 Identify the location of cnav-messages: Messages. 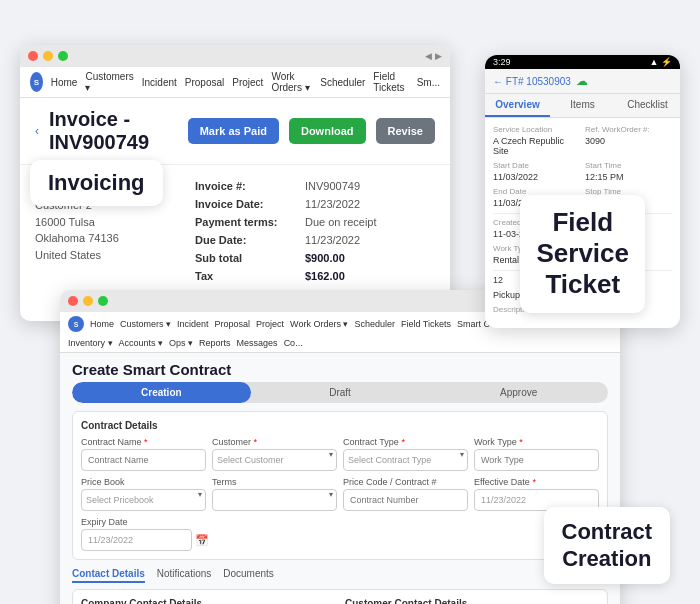
(258, 343).